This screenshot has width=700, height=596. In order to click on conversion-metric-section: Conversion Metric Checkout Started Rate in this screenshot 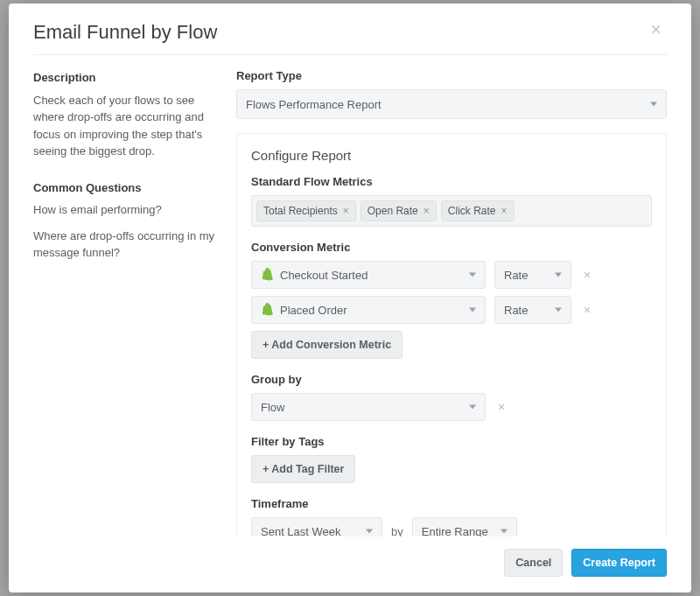, I will do `click(452, 299)`.